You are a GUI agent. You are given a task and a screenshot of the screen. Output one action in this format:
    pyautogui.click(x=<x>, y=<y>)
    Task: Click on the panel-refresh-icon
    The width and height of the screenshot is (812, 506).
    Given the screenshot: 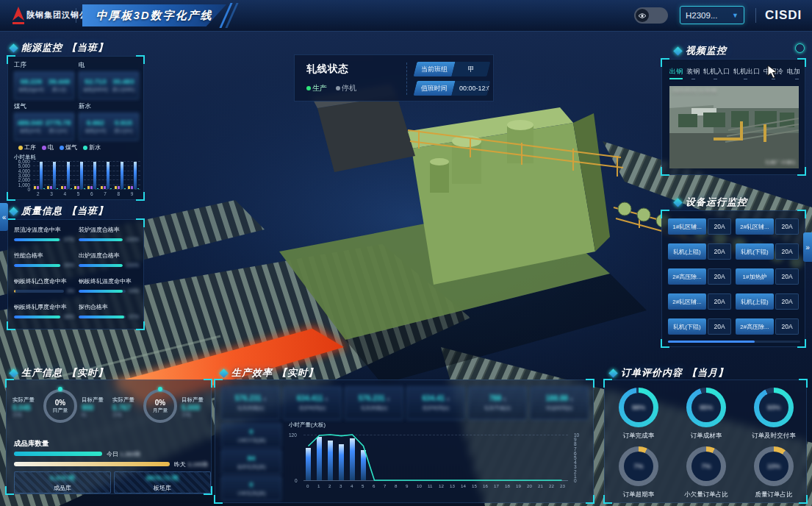 What is the action you would take?
    pyautogui.click(x=800, y=49)
    